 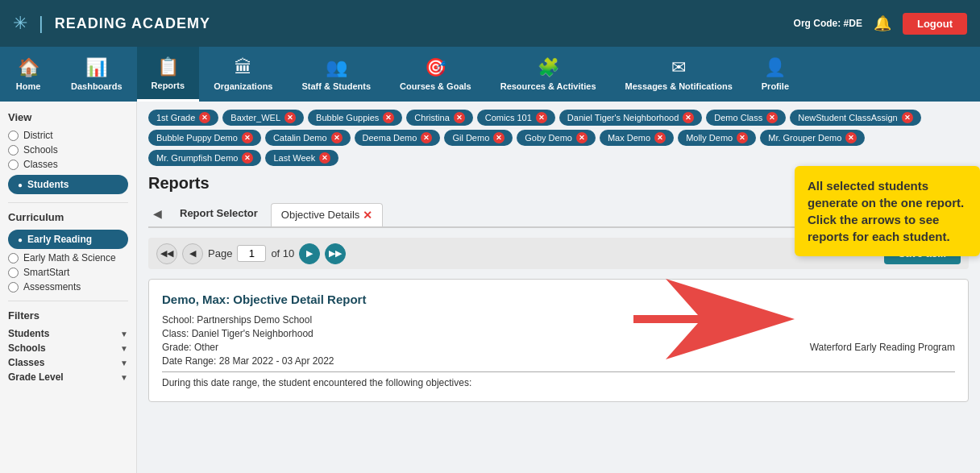 I want to click on page-last-btn: ▶▶, so click(x=335, y=254).